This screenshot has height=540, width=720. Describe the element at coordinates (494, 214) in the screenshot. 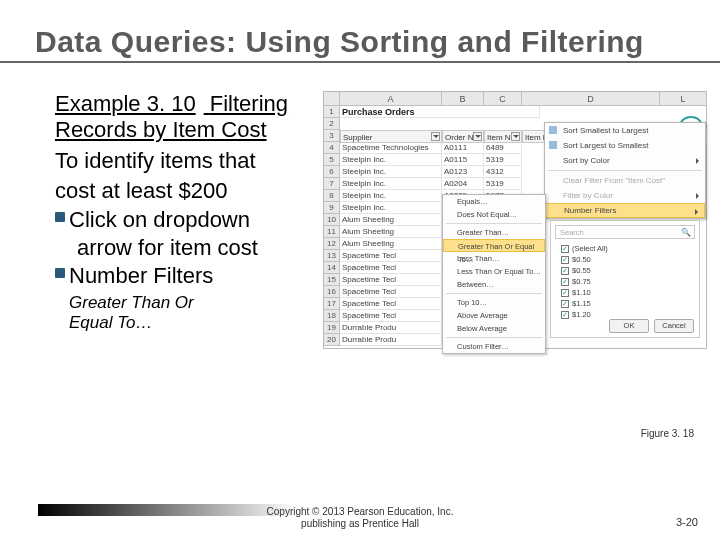

I see `sub-not-equal: Does Not Equal…` at that location.